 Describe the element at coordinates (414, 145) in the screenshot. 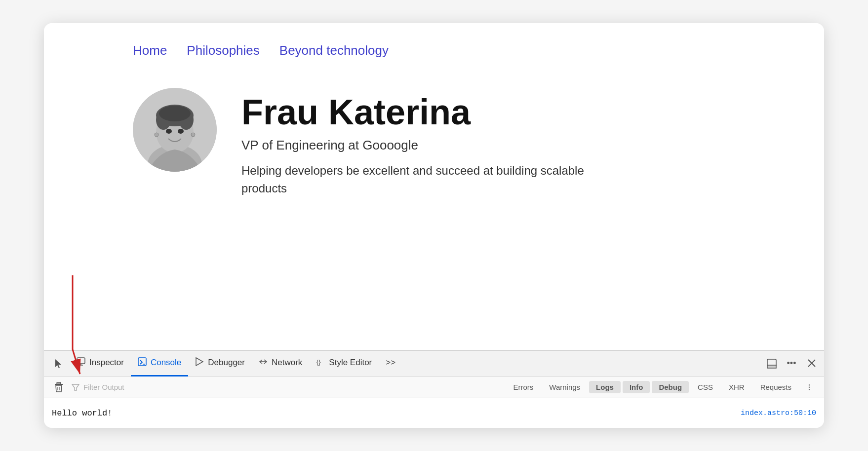

I see `profile-title: VP of Engineering at Goooogle` at that location.